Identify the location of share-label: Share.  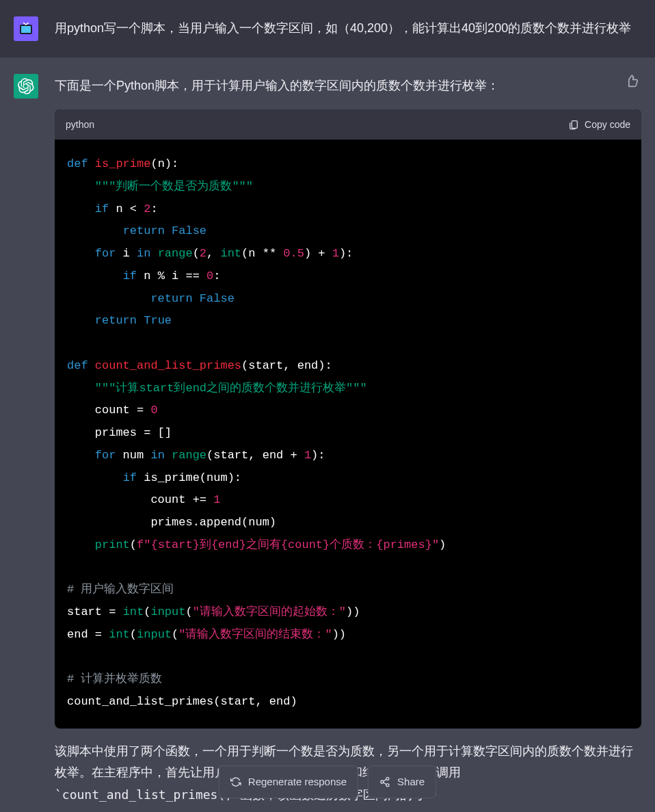
(411, 782).